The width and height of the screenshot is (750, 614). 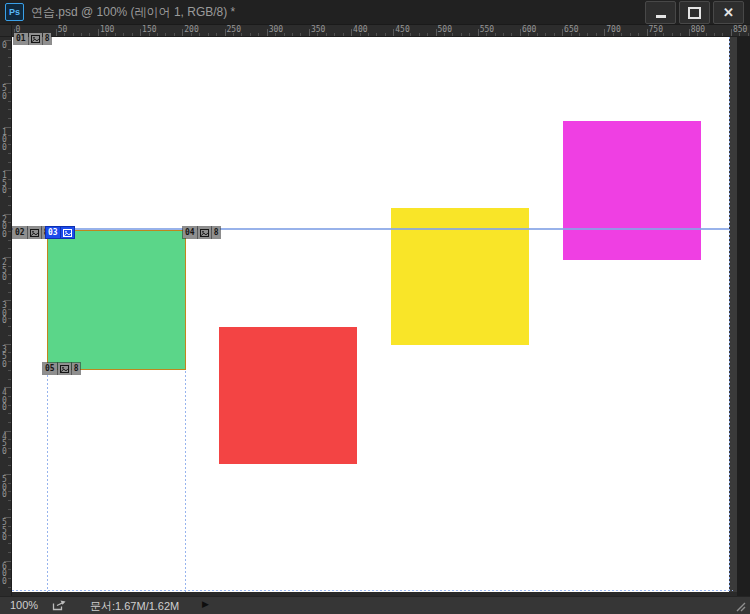 I want to click on ruler-origin-corner, so click(x=6, y=31).